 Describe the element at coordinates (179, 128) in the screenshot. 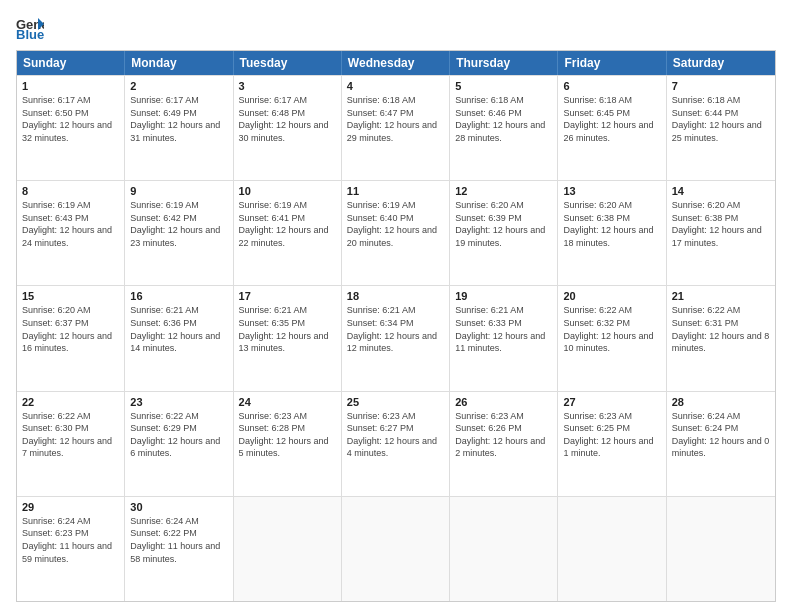

I see `day-cell-2: 2Sunrise: 6:17 AMSunset: 6:49 PMDaylight…` at that location.